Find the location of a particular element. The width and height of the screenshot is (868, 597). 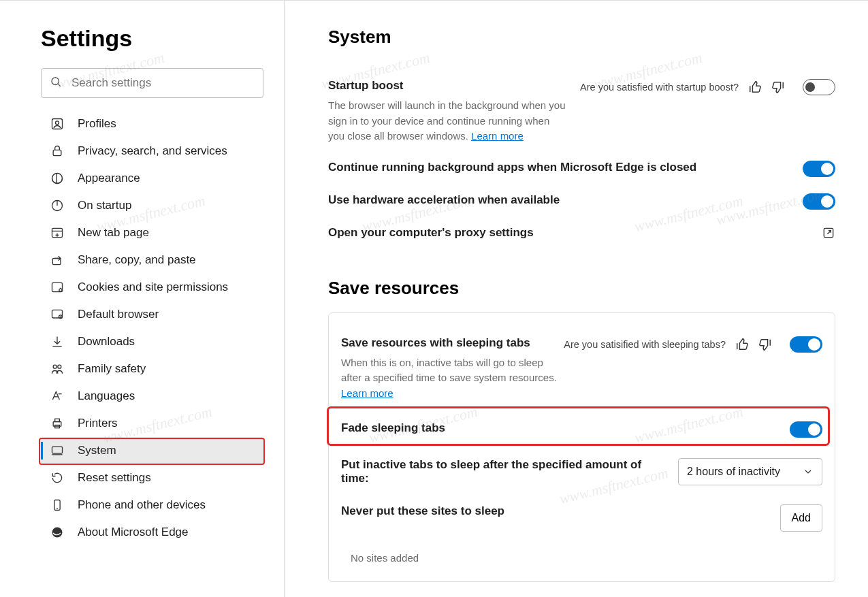

chevron-down-icon is located at coordinates (808, 472).